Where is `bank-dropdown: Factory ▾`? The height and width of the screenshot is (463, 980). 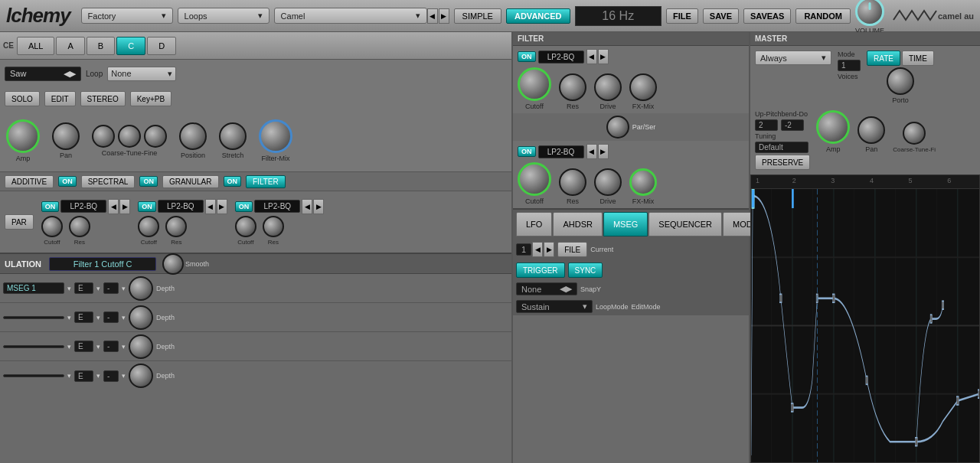 bank-dropdown: Factory ▾ is located at coordinates (127, 15).